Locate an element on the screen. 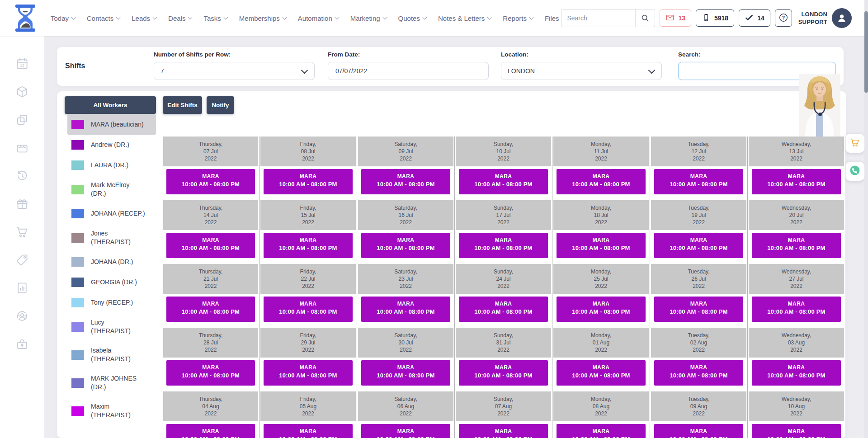 The image size is (868, 438). case-lock-icon is located at coordinates (22, 344).